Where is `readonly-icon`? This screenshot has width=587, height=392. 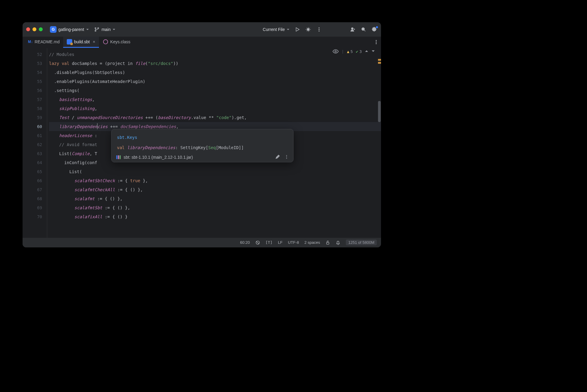 readonly-icon is located at coordinates (328, 243).